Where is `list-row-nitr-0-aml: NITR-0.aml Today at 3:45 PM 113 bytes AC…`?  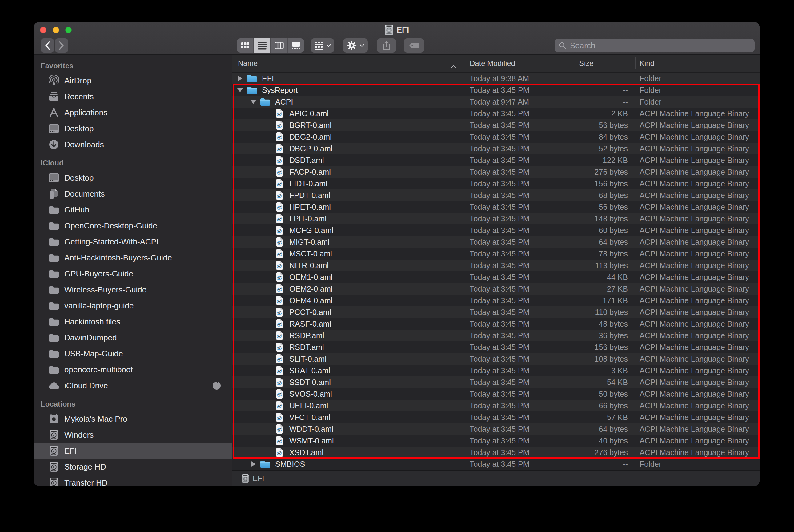
list-row-nitr-0-aml: NITR-0.aml Today at 3:45 PM 113 bytes AC… is located at coordinates (496, 265).